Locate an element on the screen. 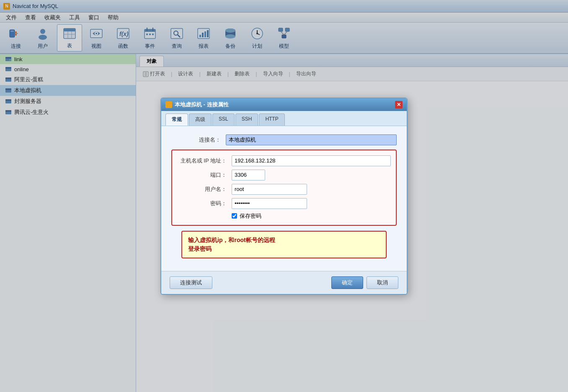  dialog-footer: 连接测试 确定 取消 is located at coordinates (284, 282).